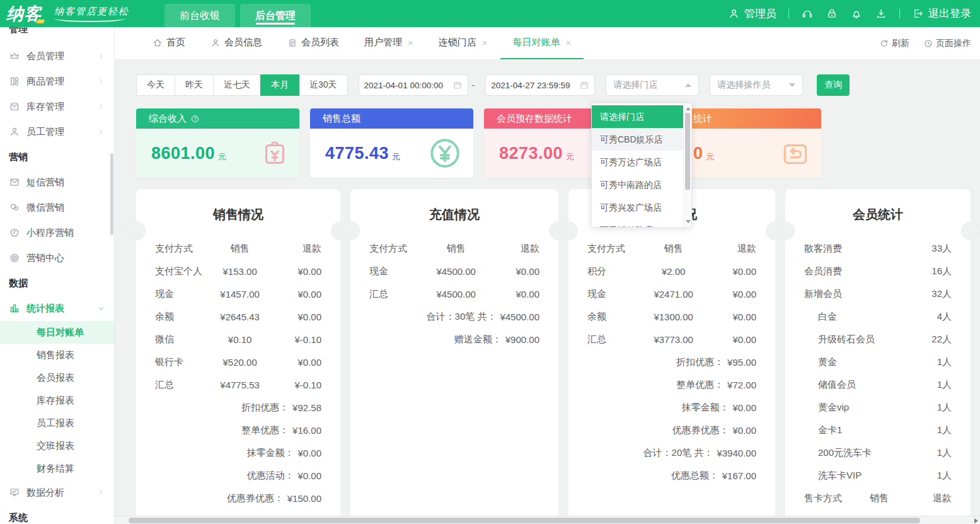 The width and height of the screenshot is (980, 524). Describe the element at coordinates (760, 14) in the screenshot. I see `user-name: 管理员` at that location.